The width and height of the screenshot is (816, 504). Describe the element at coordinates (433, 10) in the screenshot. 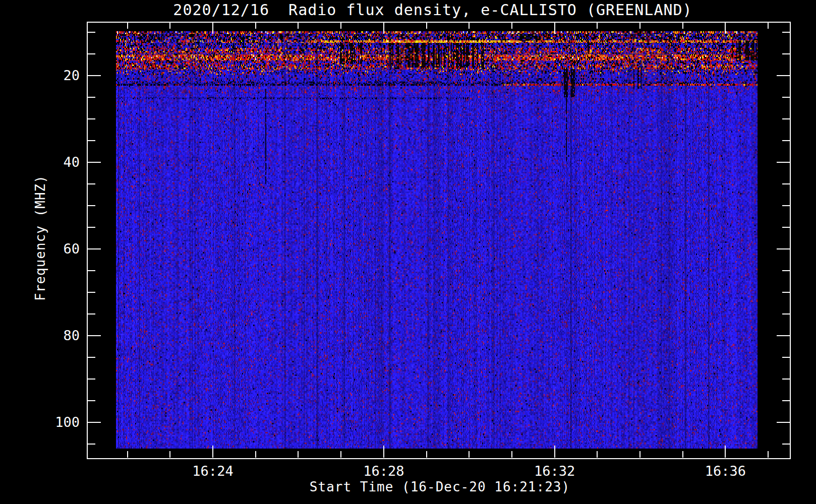

I see `chart-title: 2020/12/16 Radio flux density, e-CALLIST…` at that location.